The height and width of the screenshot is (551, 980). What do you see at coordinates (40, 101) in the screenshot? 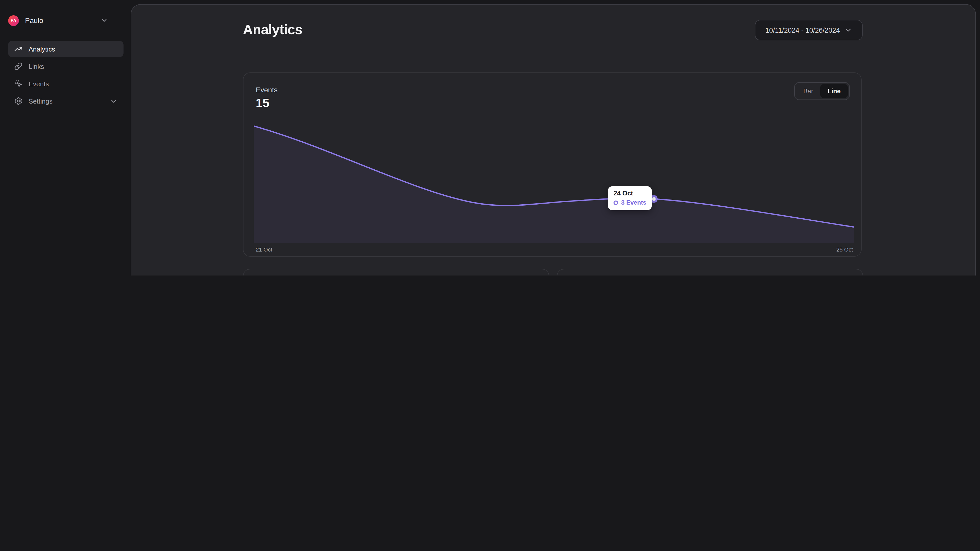
I see `sidebar-item-label: Settings` at bounding box center [40, 101].